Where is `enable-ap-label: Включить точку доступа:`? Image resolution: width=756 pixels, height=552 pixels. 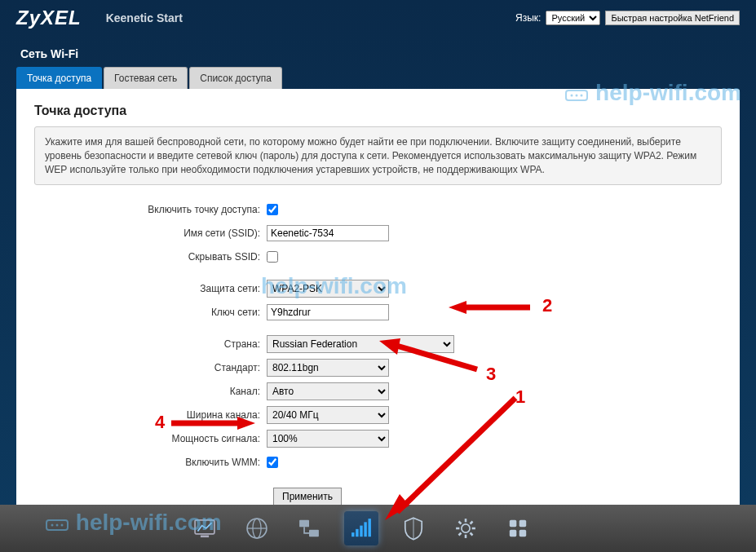
enable-ap-label: Включить точку доступа: is located at coordinates (150, 210).